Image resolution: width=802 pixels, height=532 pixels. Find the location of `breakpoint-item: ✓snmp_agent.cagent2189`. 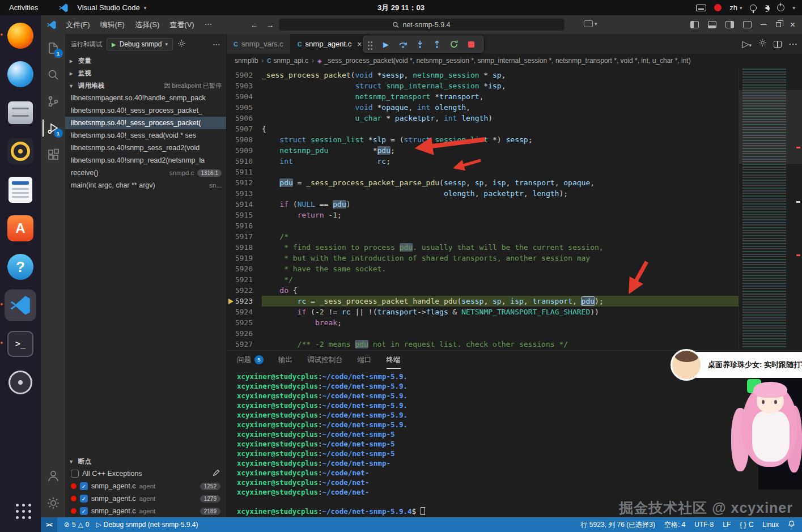

breakpoint-item: ✓snmp_agent.cagent2189 is located at coordinates (146, 511).